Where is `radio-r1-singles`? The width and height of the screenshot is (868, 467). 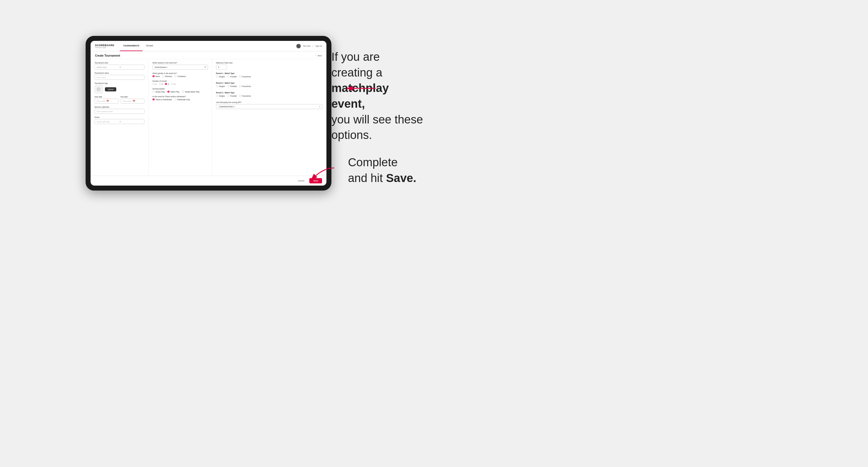 radio-r1-singles is located at coordinates (217, 76).